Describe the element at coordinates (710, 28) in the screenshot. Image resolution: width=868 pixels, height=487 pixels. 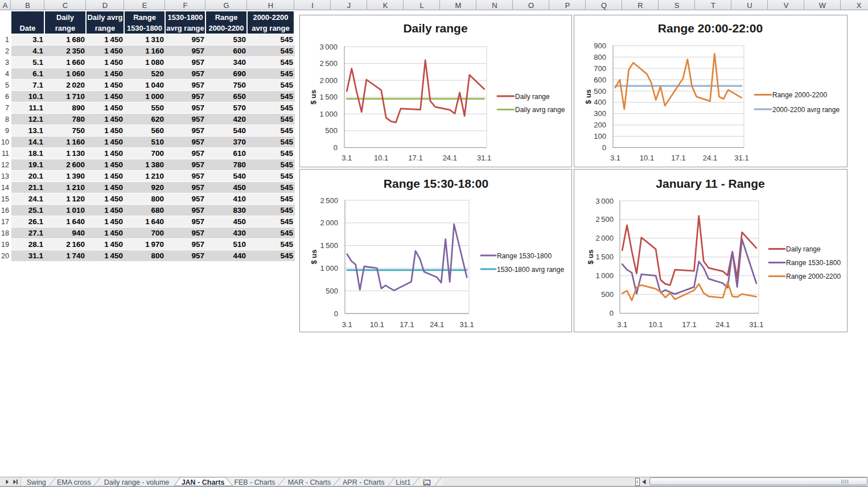
I see `svg-text: Range 20:00-22:00` at that location.